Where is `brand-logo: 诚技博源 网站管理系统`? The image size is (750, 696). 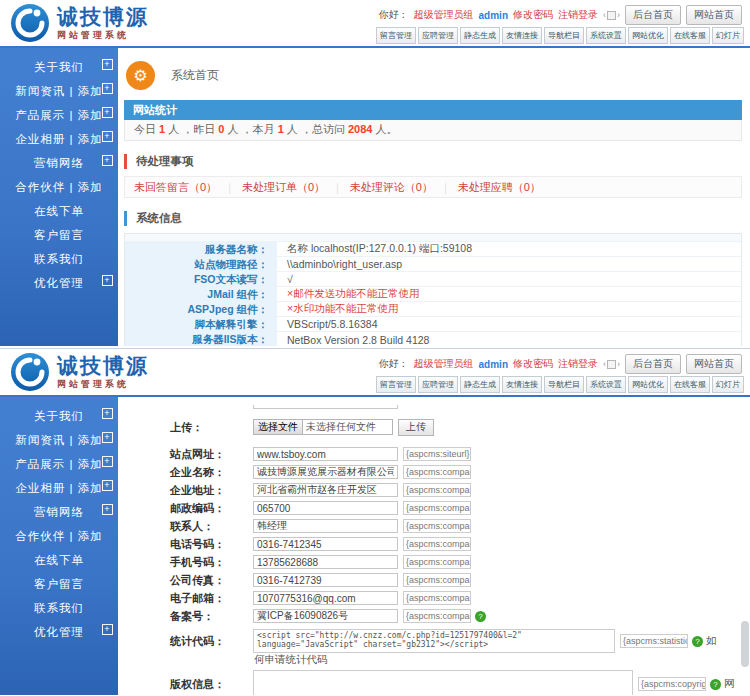 brand-logo: 诚技博源 网站管理系统 is located at coordinates (80, 23).